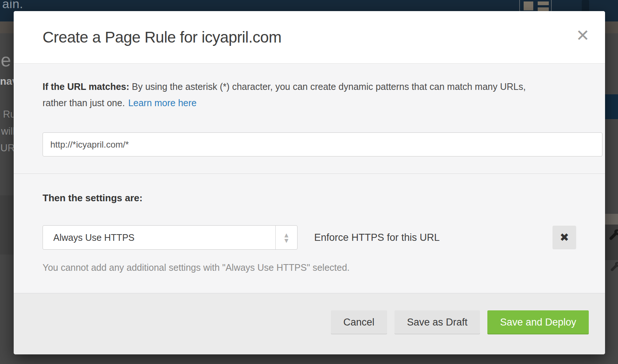 The width and height of the screenshot is (618, 364). Describe the element at coordinates (309, 267) in the screenshot. I see `settings-note: You cannot add any additional settings w…` at that location.